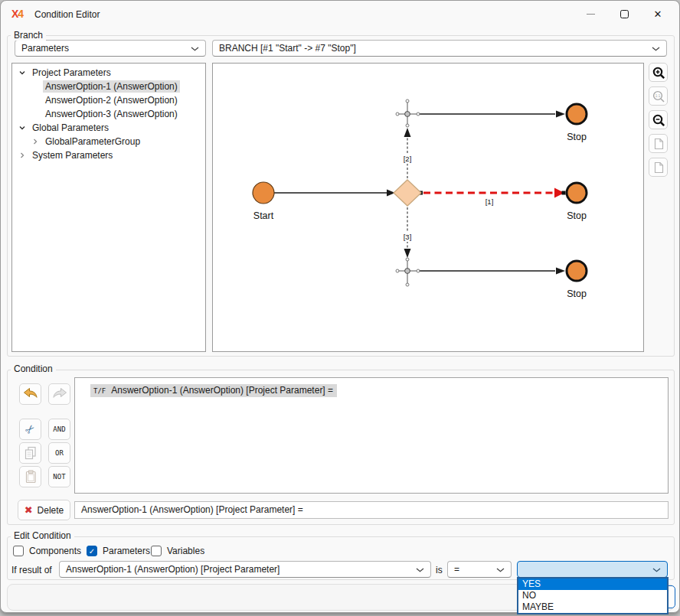 Image resolution: width=680 pixels, height=616 pixels. Describe the element at coordinates (593, 585) in the screenshot. I see `value-option-yes: YES` at that location.